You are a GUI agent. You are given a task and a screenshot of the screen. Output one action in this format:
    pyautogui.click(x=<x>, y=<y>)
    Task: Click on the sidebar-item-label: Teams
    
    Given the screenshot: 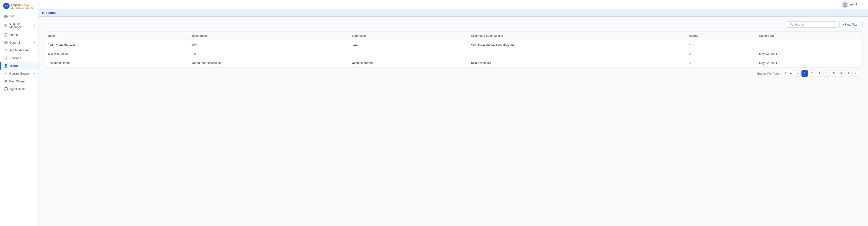 What is the action you would take?
    pyautogui.click(x=14, y=66)
    